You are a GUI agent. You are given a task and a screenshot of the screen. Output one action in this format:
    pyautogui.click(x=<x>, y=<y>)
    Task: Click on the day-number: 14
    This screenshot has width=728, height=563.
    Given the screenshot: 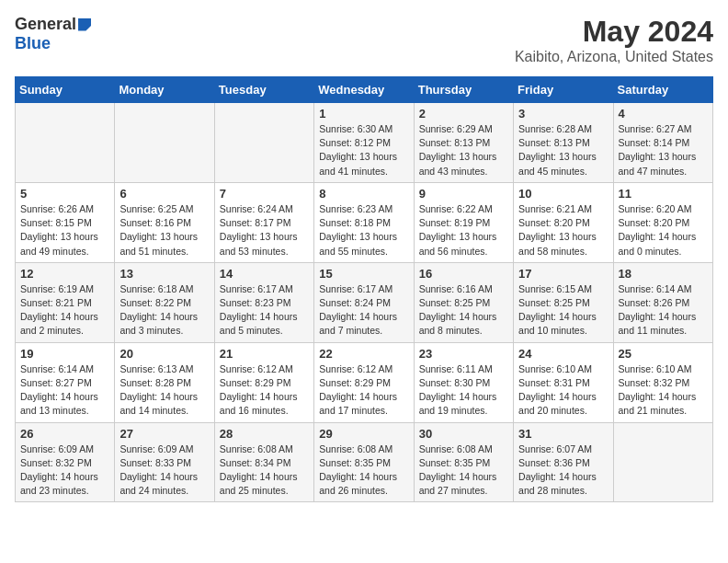 What is the action you would take?
    pyautogui.click(x=265, y=274)
    